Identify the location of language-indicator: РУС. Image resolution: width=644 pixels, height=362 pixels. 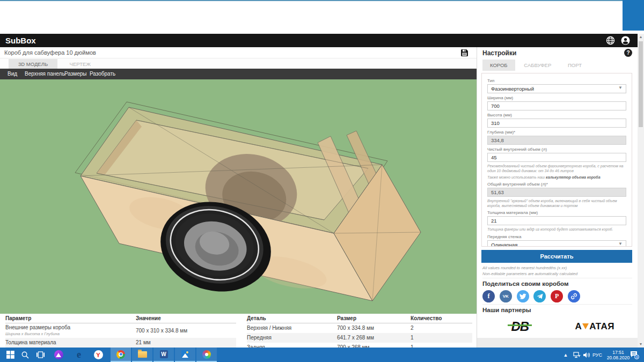
(597, 355).